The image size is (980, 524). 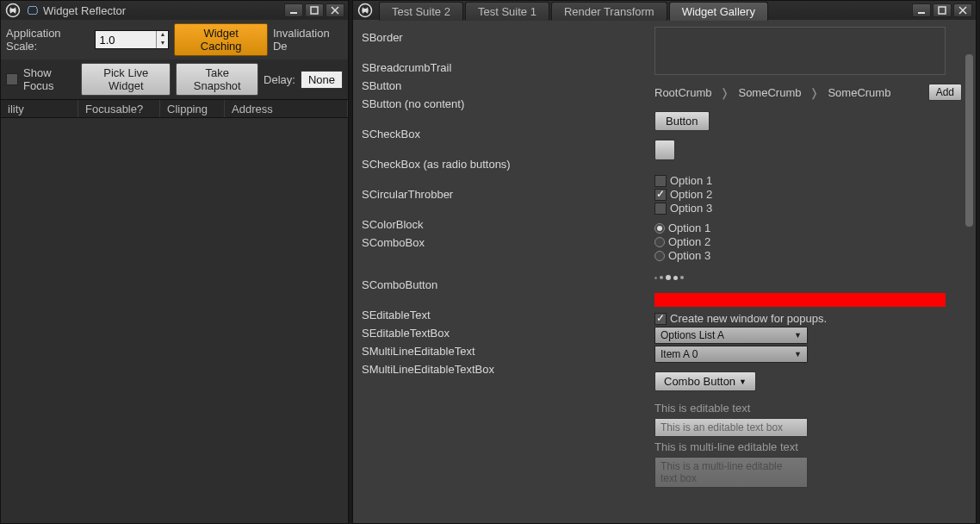 What do you see at coordinates (946, 92) in the screenshot?
I see `add-breadcrumb-button: Add` at bounding box center [946, 92].